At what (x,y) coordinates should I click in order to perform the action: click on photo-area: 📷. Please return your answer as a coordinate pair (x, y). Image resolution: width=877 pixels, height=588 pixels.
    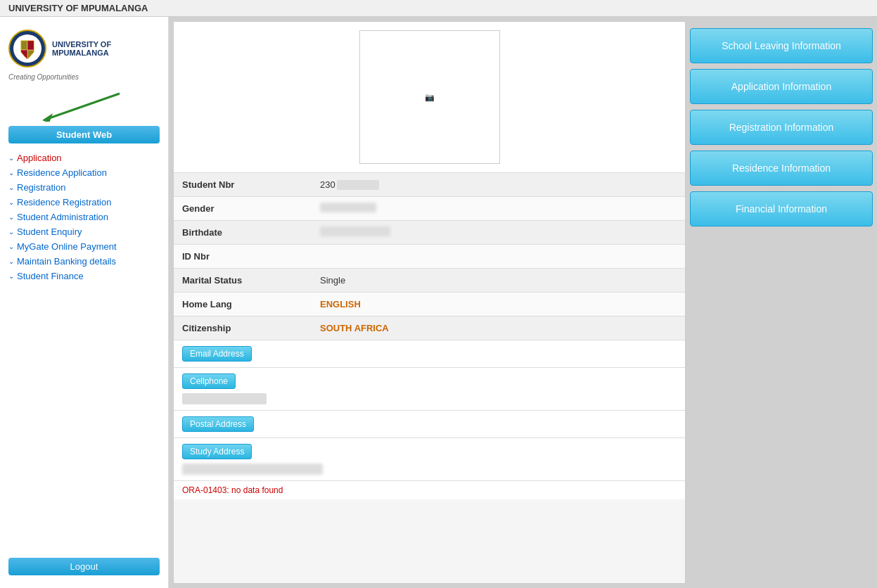
    Looking at the image, I should click on (429, 97).